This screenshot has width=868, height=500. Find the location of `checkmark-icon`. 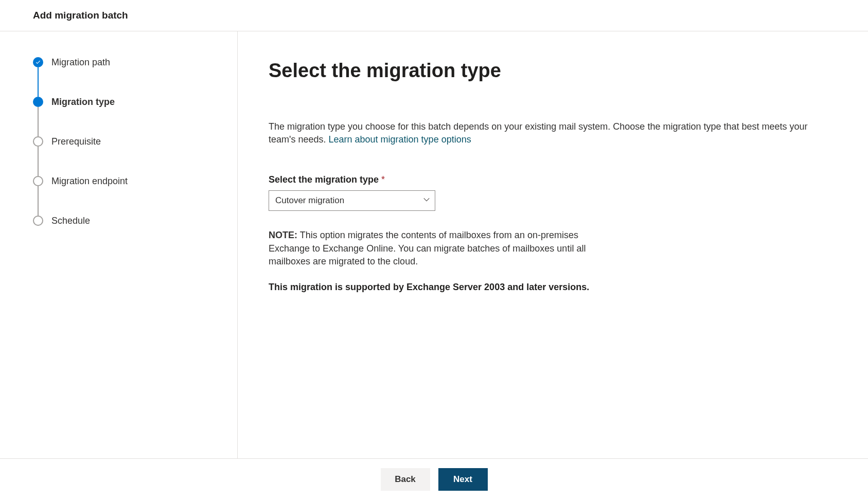

checkmark-icon is located at coordinates (38, 62).